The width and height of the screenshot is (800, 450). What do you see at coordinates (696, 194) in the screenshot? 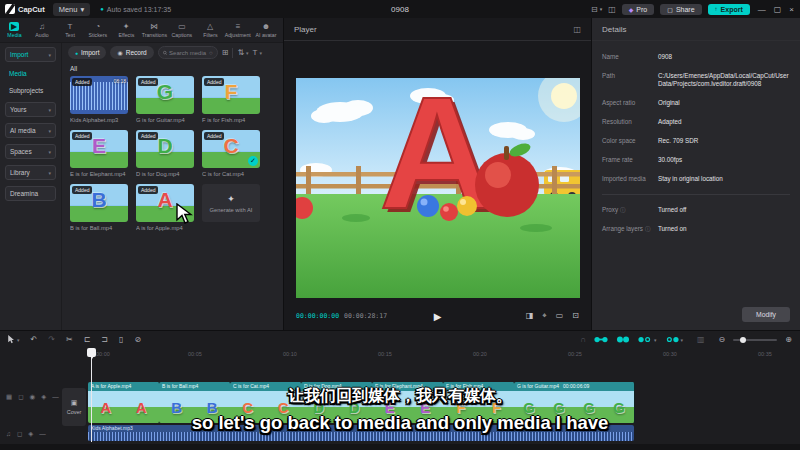
I see `divider` at bounding box center [696, 194].